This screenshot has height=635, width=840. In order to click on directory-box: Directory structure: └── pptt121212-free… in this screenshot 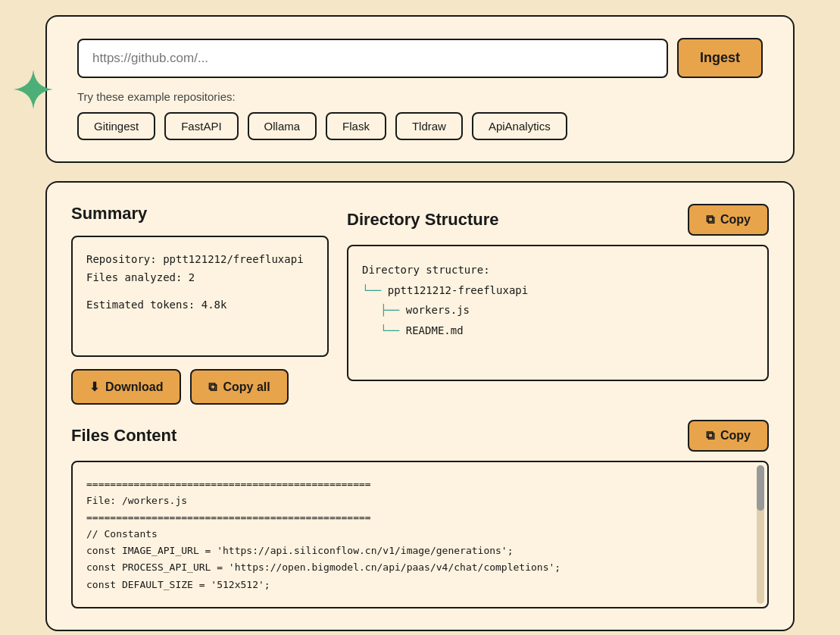, I will do `click(557, 313)`.